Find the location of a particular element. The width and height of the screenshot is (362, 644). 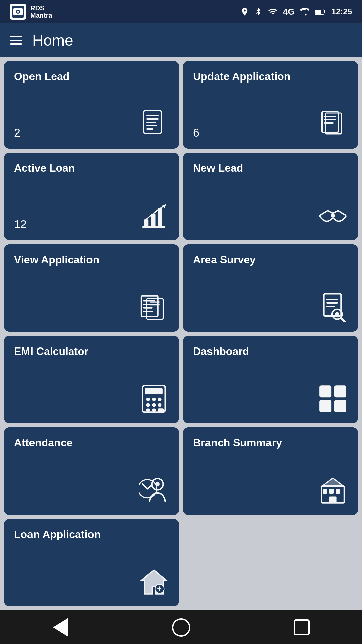

new-lead-bottom is located at coordinates (270, 216).